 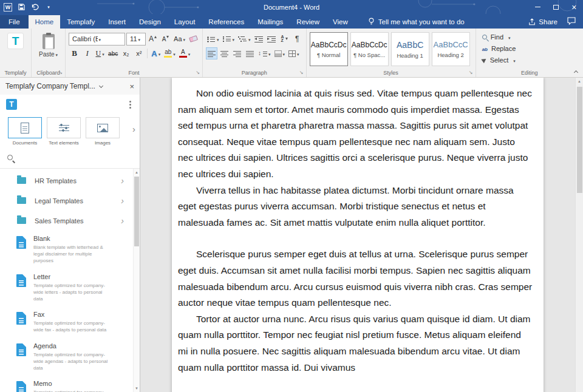 What do you see at coordinates (229, 39) in the screenshot?
I see `numbering-button` at bounding box center [229, 39].